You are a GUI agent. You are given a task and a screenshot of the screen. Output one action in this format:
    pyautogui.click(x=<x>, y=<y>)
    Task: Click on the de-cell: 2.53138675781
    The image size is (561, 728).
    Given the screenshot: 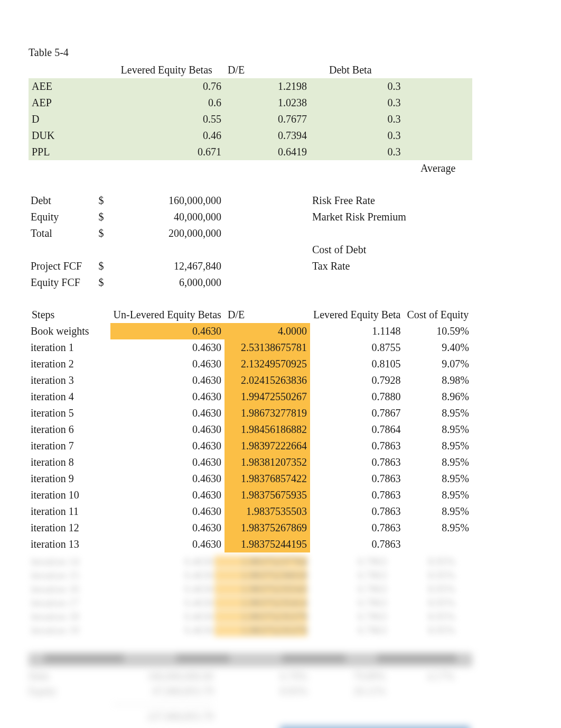 What is the action you would take?
    pyautogui.click(x=267, y=348)
    